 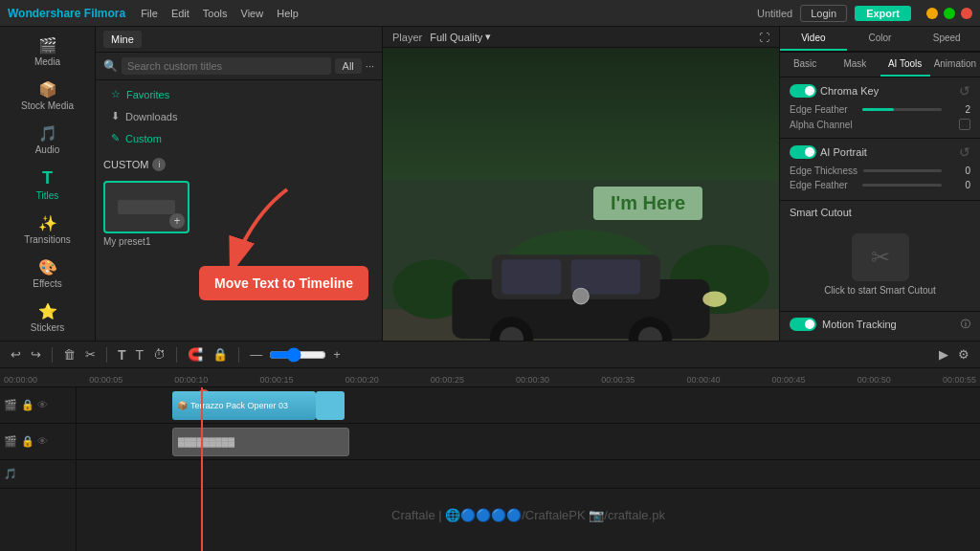 I want to click on tab-color: Color, so click(x=880, y=38).